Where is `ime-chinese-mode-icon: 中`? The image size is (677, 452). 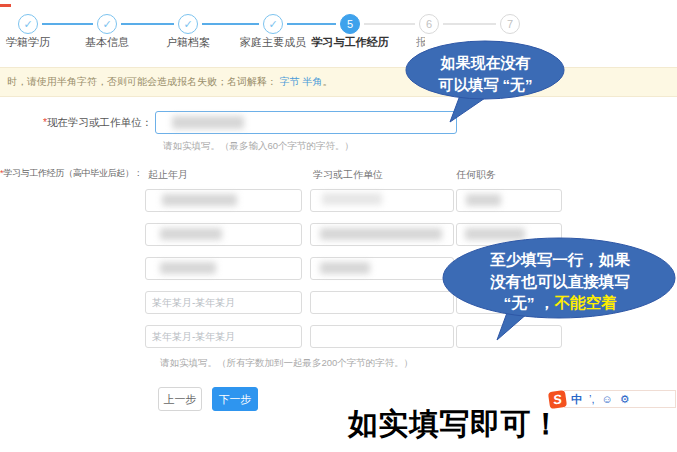
ime-chinese-mode-icon: 中 is located at coordinates (576, 400).